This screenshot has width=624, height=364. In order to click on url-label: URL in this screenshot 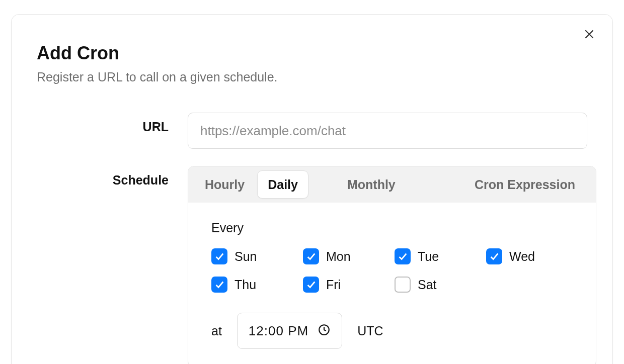, I will do `click(112, 124)`.